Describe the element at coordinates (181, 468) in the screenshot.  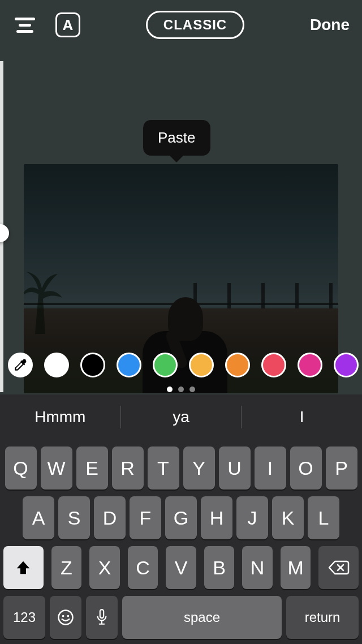
I see `keyboard-row-1: QWERTYUIOP` at that location.